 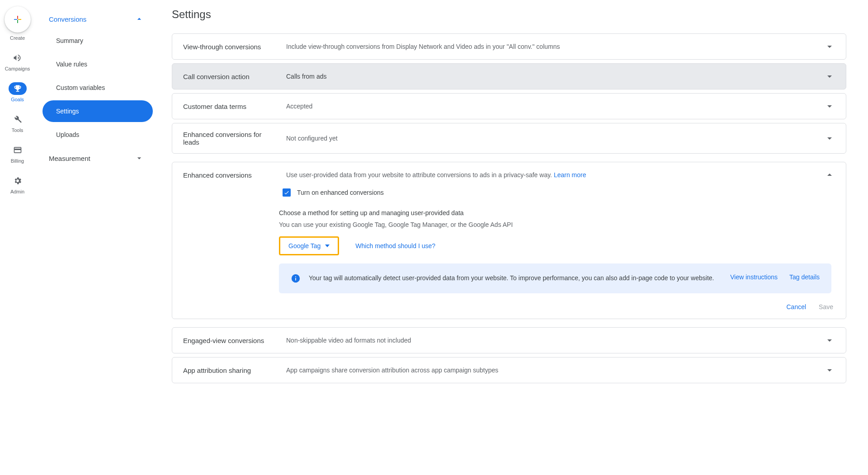 What do you see at coordinates (98, 111) in the screenshot?
I see `sidebar-item-settings: Settings` at bounding box center [98, 111].